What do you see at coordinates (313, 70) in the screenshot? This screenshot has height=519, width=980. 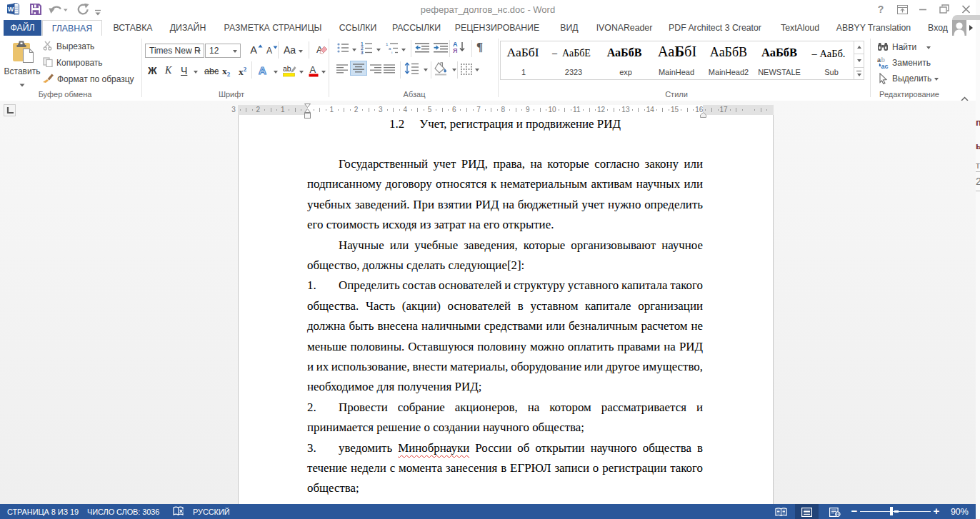 I see `svg-text: А` at bounding box center [313, 70].